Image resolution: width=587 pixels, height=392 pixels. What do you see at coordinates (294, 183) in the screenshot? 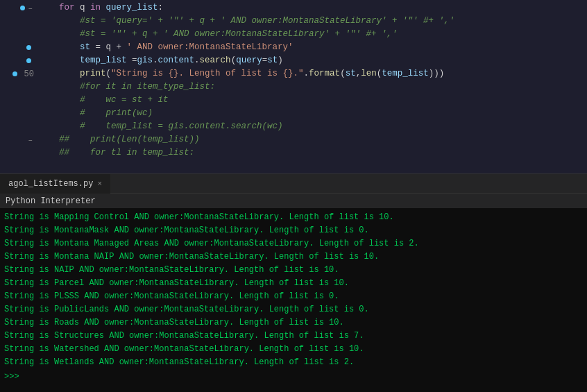
I see `tab-bar: agol_ListItems.py ×` at bounding box center [294, 183].